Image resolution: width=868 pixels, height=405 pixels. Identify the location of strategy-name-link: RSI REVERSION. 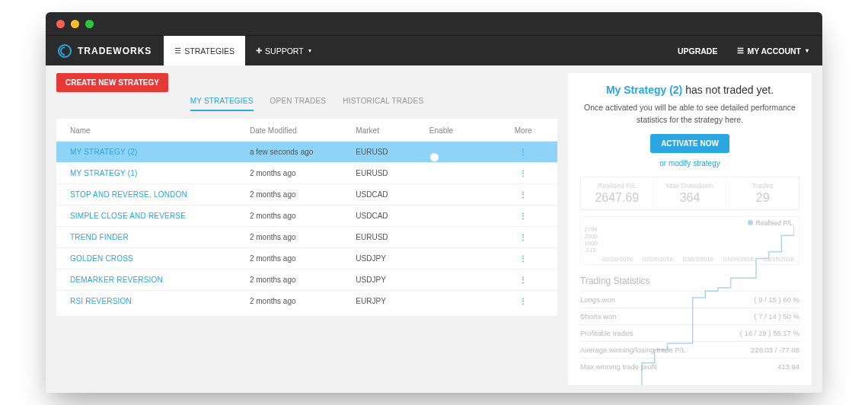
(160, 301).